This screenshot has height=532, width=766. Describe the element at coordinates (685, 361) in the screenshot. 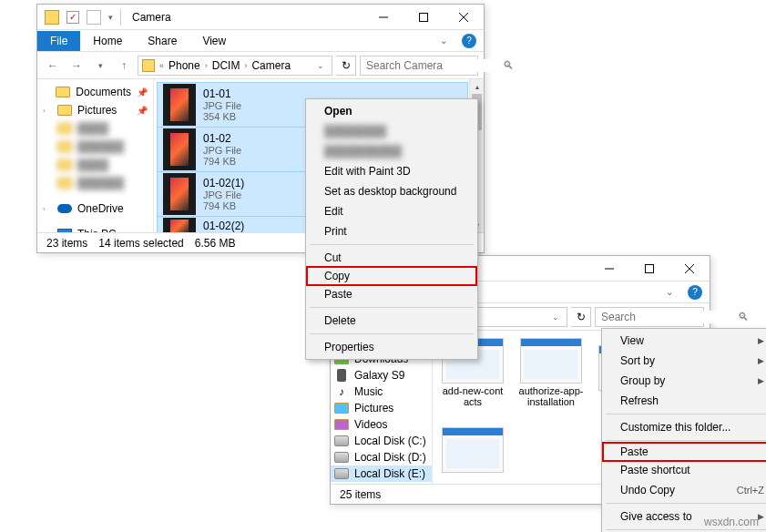

I see `cm-sortby: Sort by▶` at that location.